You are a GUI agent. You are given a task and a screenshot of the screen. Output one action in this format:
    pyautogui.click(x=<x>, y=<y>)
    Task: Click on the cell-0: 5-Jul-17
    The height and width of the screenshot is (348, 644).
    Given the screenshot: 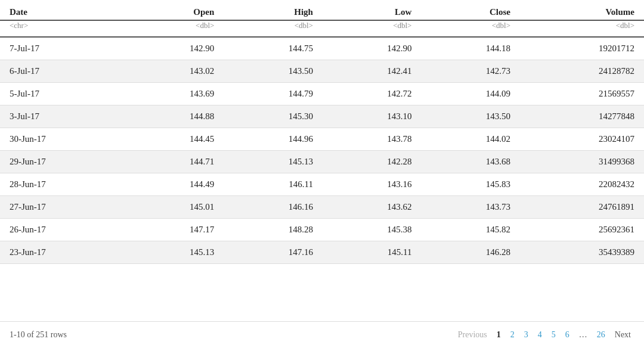 What is the action you would take?
    pyautogui.click(x=63, y=94)
    